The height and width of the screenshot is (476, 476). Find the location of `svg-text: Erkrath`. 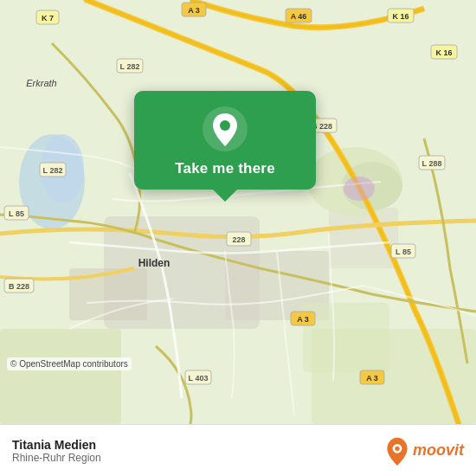

svg-text: Erkrath is located at coordinates (42, 83).